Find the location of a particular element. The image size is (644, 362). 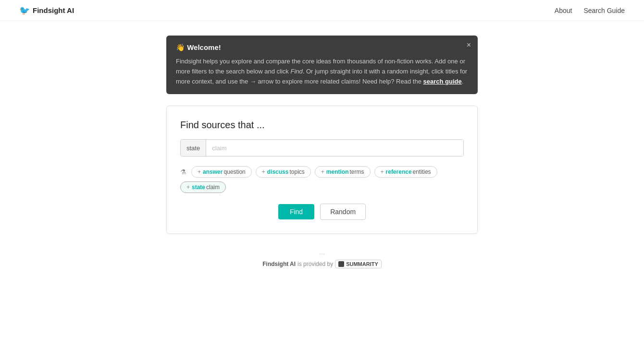

chip-rest-reference: entities is located at coordinates (422, 172).